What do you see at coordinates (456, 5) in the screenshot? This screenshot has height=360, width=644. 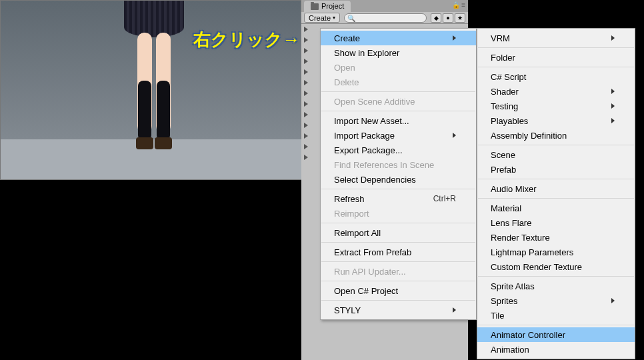 I see `lock-icon: 🔒` at bounding box center [456, 5].